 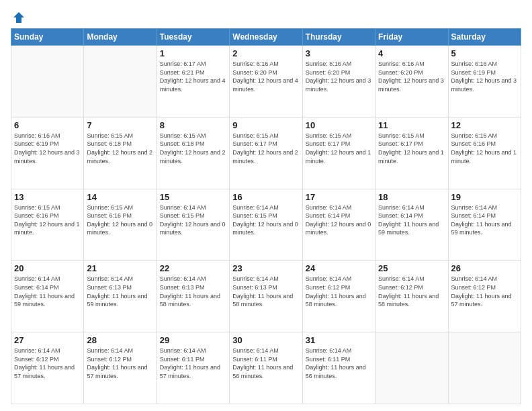 What do you see at coordinates (485, 197) in the screenshot?
I see `day-number: 19` at bounding box center [485, 197].